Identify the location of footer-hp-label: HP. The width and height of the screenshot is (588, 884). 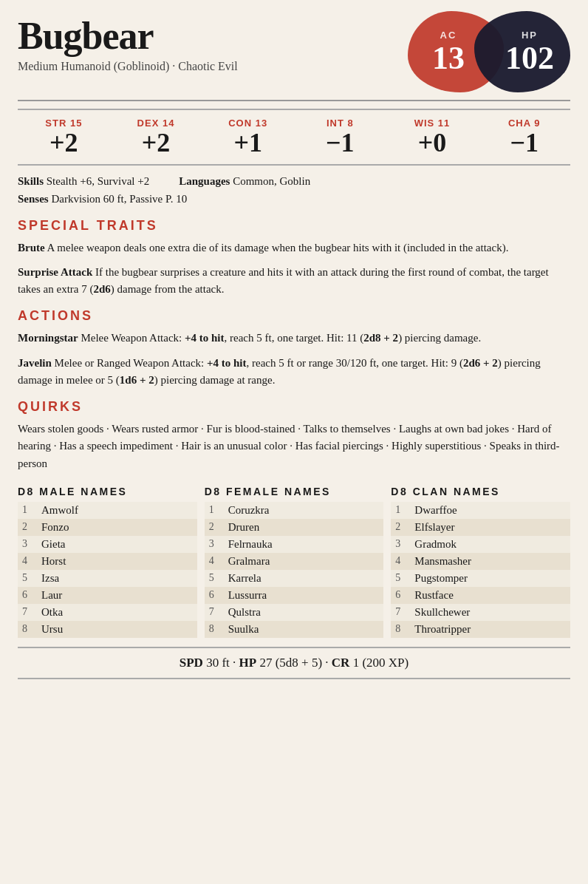
(248, 662).